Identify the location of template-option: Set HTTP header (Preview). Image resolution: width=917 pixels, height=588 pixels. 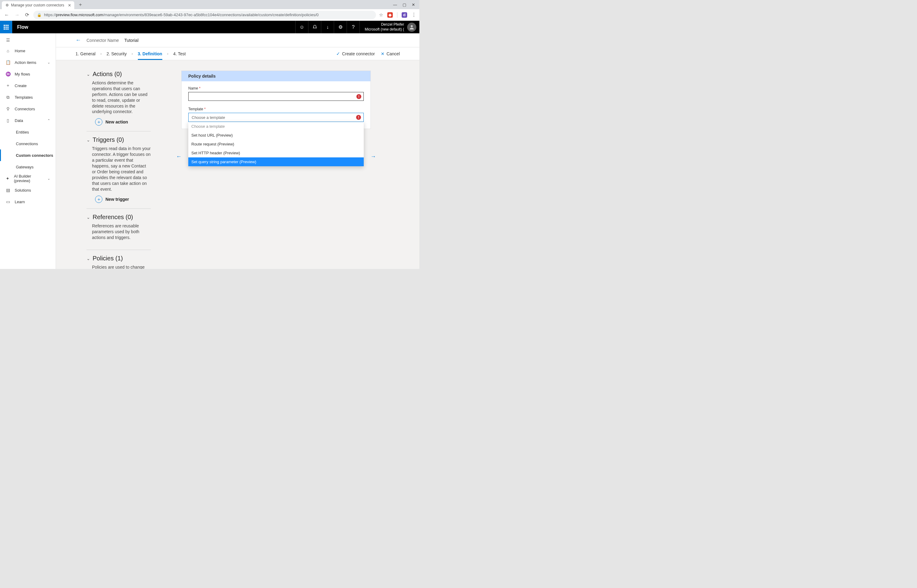
(276, 153).